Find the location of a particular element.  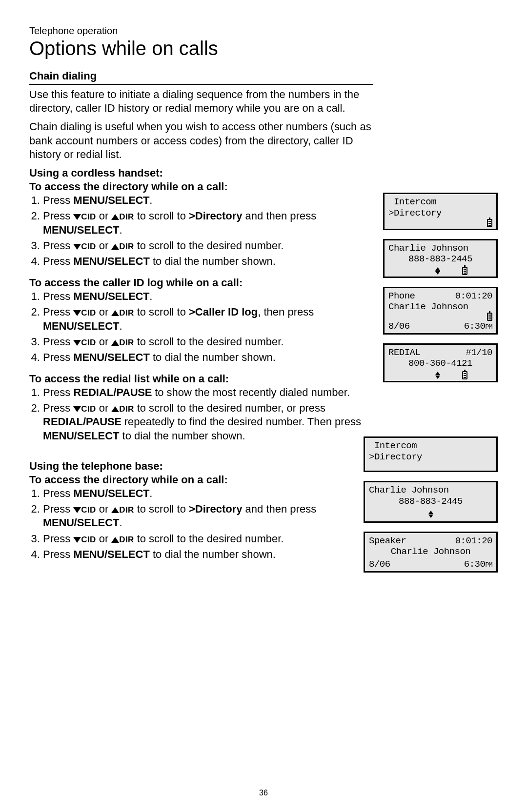

lcd-screen-base-menu: Intercom >Directory is located at coordinates (430, 455).